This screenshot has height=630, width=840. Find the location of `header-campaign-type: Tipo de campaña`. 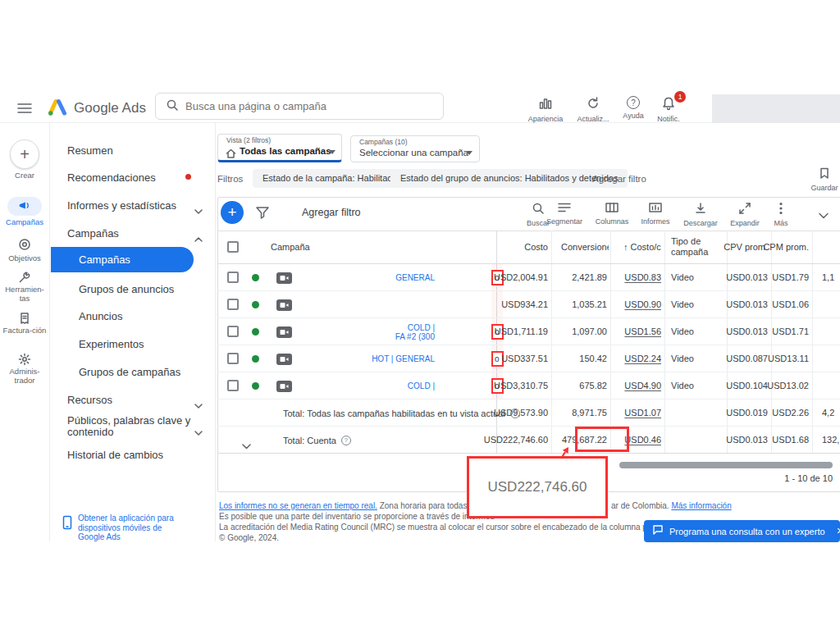

header-campaign-type: Tipo de campaña is located at coordinates (694, 247).